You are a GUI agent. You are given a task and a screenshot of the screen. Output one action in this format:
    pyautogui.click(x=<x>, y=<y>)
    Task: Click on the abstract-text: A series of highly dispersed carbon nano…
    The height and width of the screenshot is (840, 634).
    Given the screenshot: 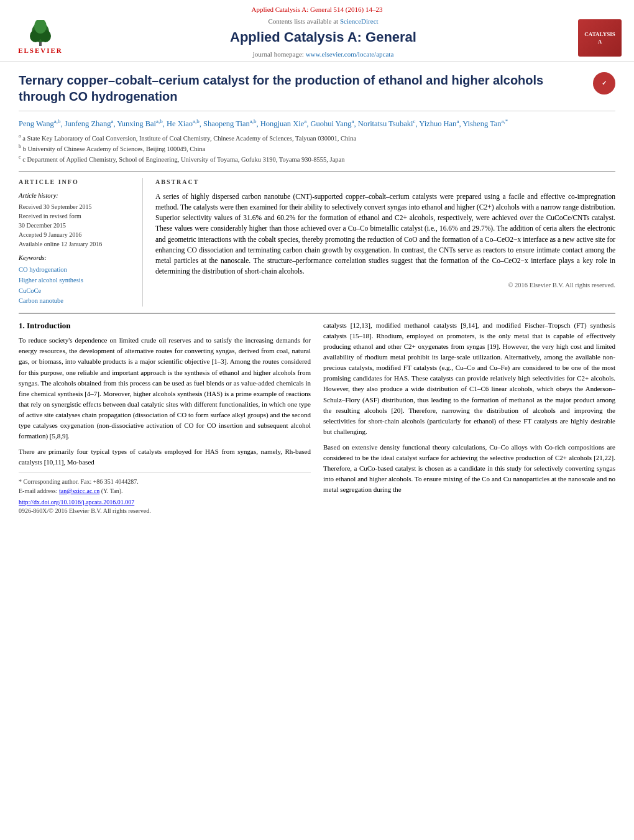 What is the action you would take?
    pyautogui.click(x=385, y=234)
    